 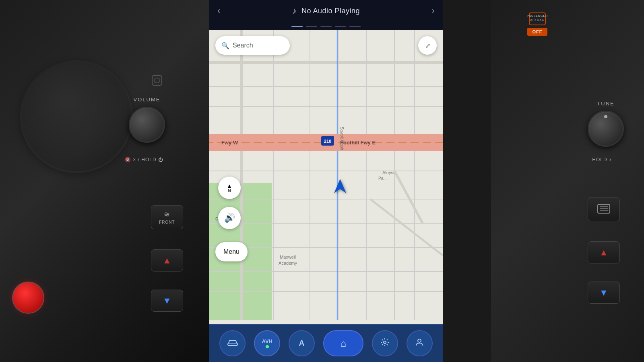 I want to click on audio-center: ♪ No Audio Playing, so click(x=326, y=11).